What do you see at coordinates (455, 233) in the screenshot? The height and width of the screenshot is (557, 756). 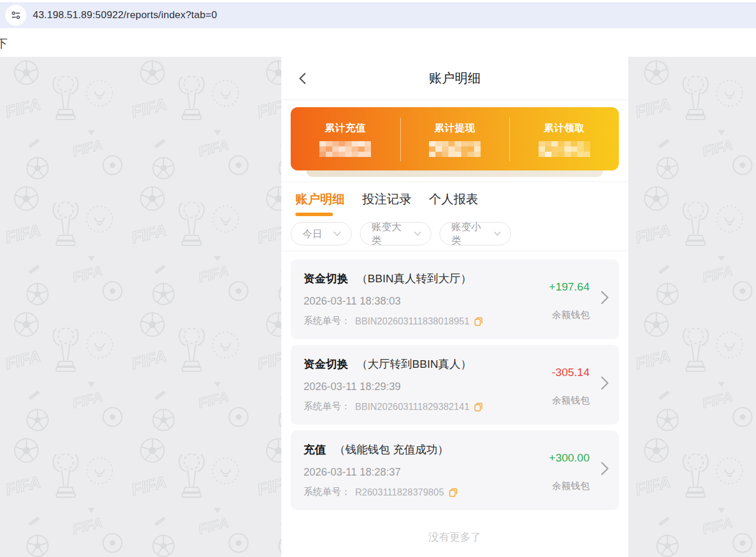 I see `filter-bar: 今日 账变大类 账变小类` at bounding box center [455, 233].